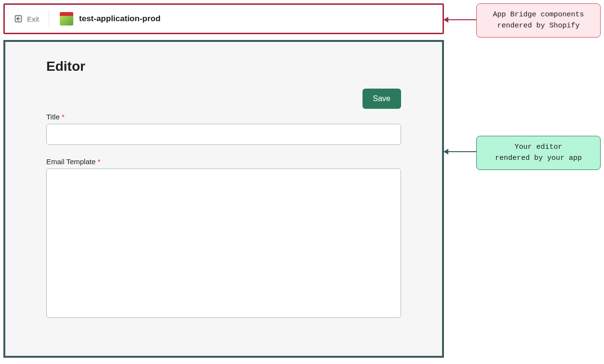 This screenshot has width=604, height=364. Describe the element at coordinates (53, 117) in the screenshot. I see `title-label-text: Title` at that location.